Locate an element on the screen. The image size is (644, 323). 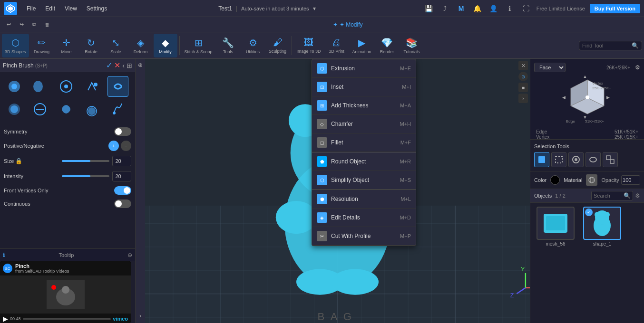
settings-icon: ⚙ is located at coordinates (637, 67).